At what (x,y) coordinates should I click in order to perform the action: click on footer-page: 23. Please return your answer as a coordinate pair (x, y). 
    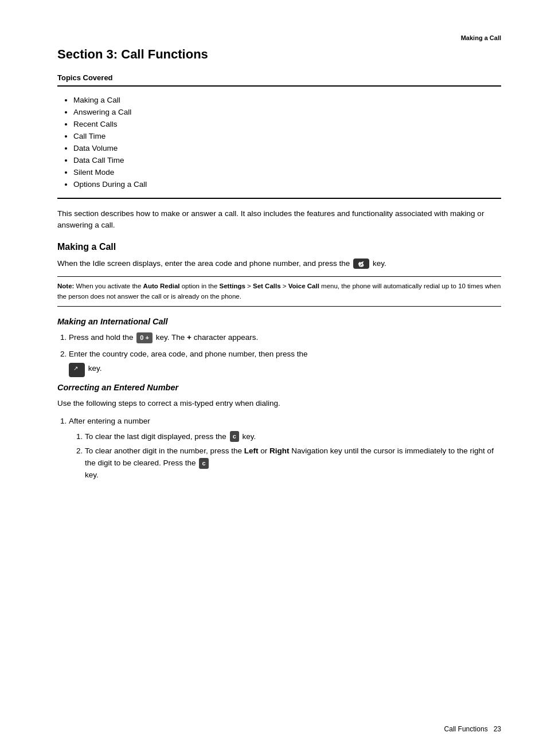
    Looking at the image, I should click on (498, 729).